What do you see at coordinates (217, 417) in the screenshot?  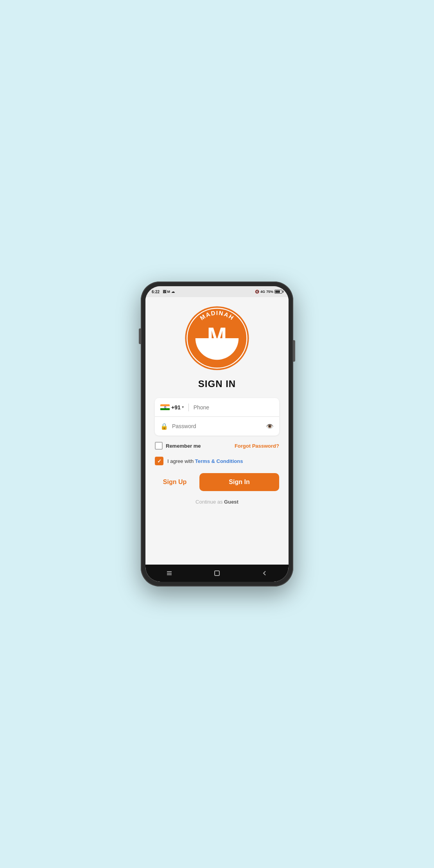 I see `form-container: +91 ▼ 🔒 👁️` at bounding box center [217, 417].